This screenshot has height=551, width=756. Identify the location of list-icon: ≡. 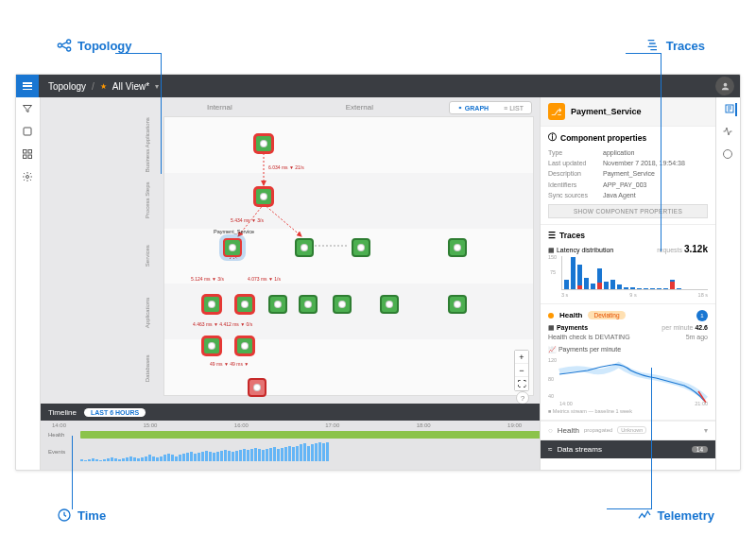
(506, 108).